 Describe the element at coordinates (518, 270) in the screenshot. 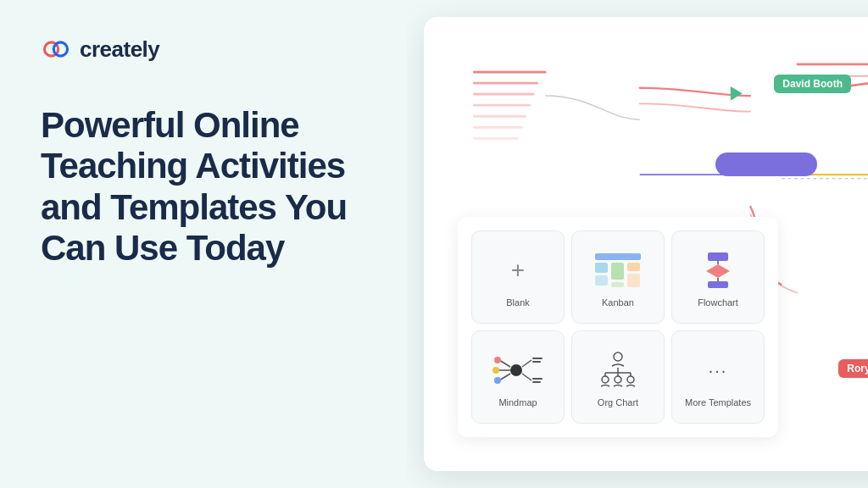

I see `blank-icon: +` at that location.